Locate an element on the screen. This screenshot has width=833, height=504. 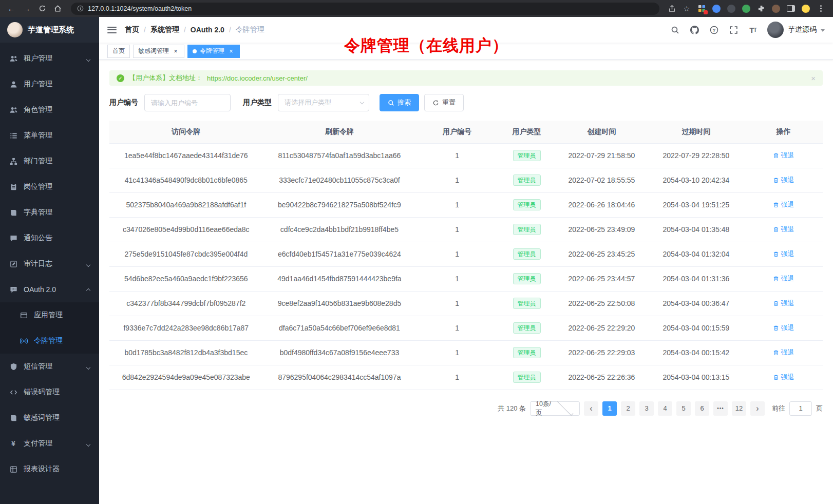
dictionary-icon is located at coordinates (13, 418).